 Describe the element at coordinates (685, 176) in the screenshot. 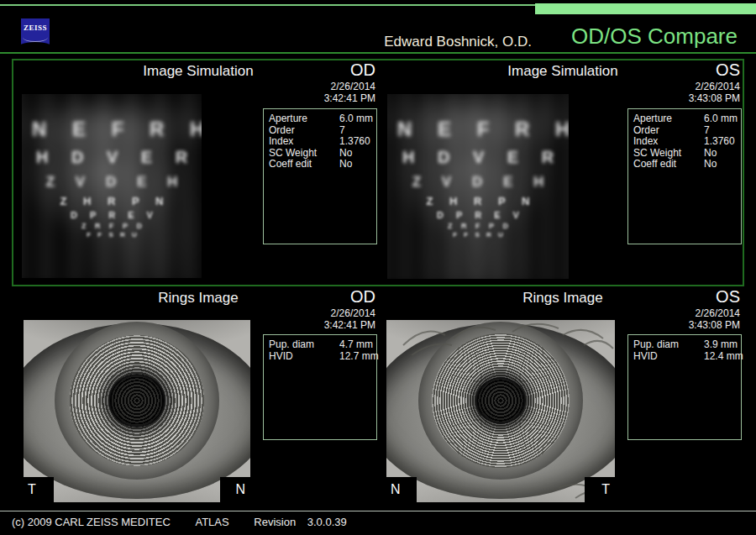

I see `sim-os-params-table: Aperture6.0 mm Order7 Index1.3760 SC Wei…` at that location.